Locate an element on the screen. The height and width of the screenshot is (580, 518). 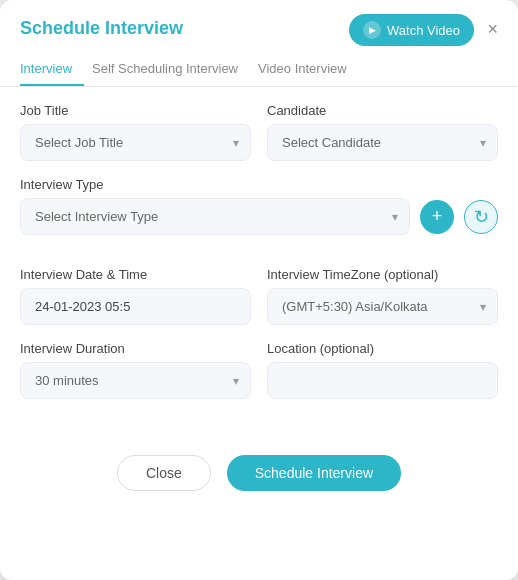
interview-duration-select-wrapper: 30 minutes ▾ is located at coordinates (136, 380).